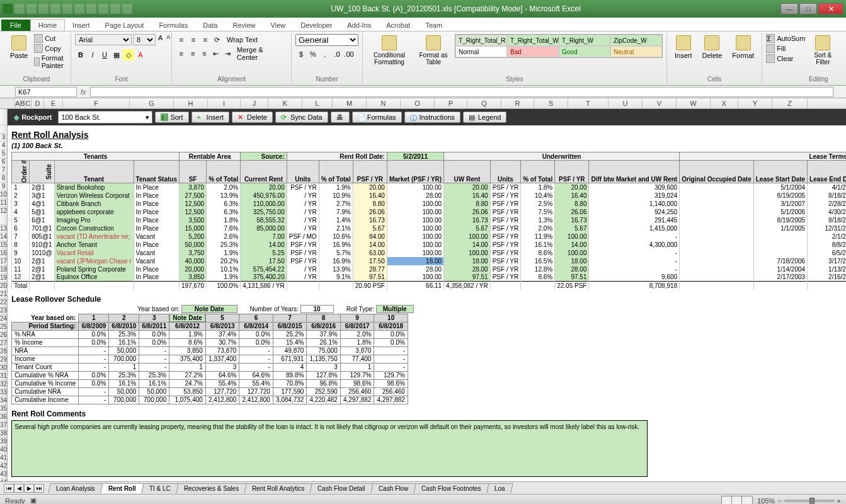 The width and height of the screenshot is (846, 504). Describe the element at coordinates (786, 49) in the screenshot. I see `fill-button: Fill` at that location.